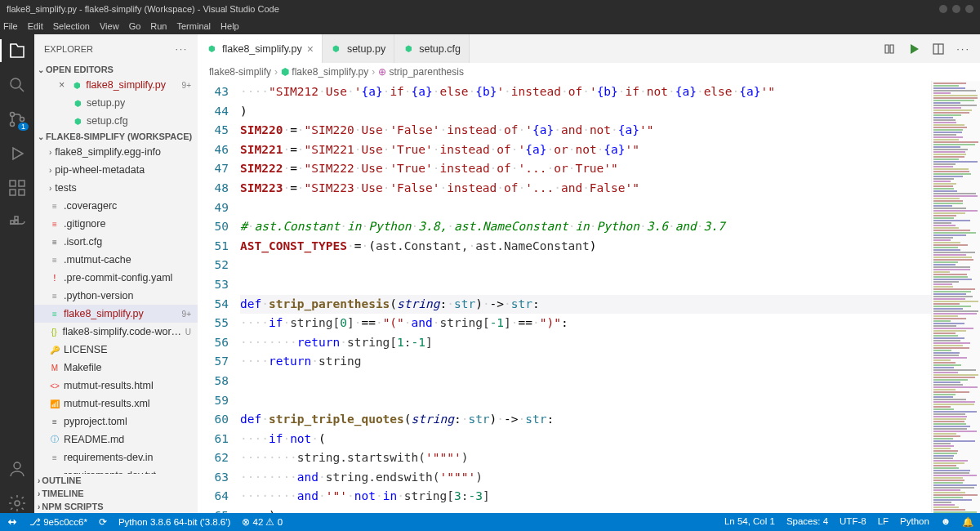 The height and width of the screenshot is (531, 980). I want to click on open-editors-section: ⌄ OPEN EDITORS, so click(116, 69).